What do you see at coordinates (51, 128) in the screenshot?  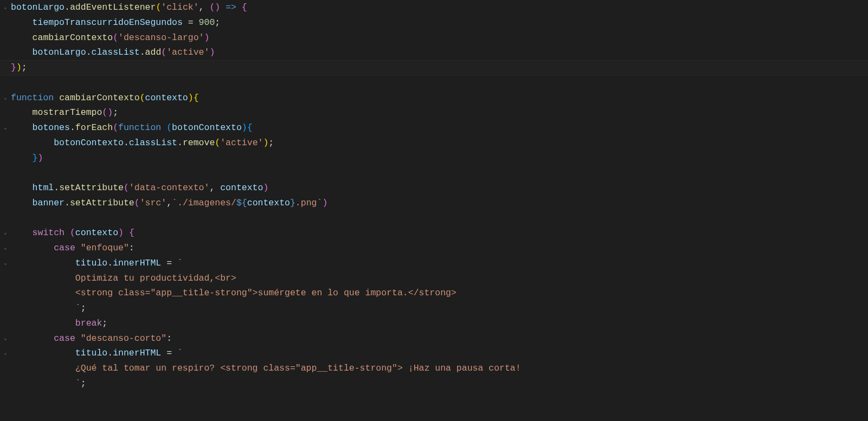 I see `code-token: botones` at bounding box center [51, 128].